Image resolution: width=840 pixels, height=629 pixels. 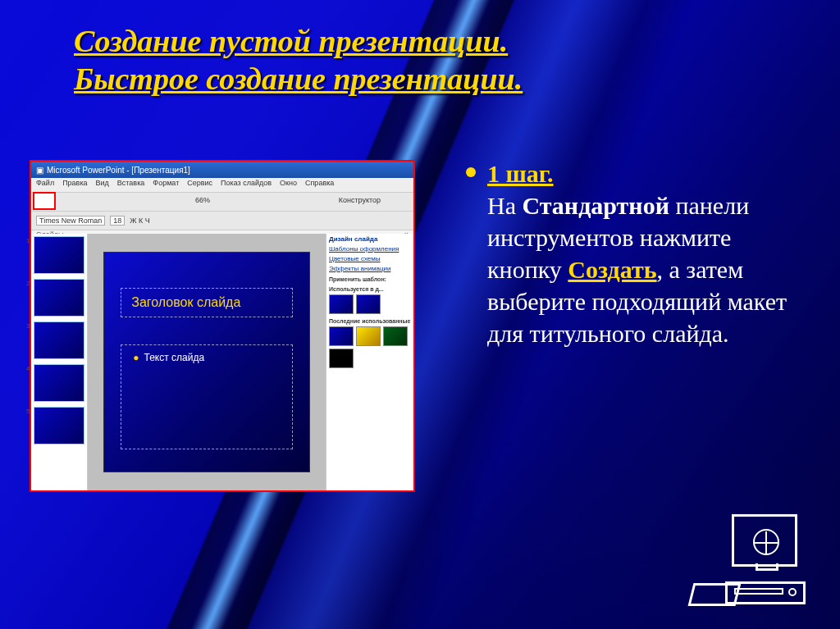 What do you see at coordinates (45, 185) in the screenshot?
I see `menu-item: Файл` at bounding box center [45, 185].